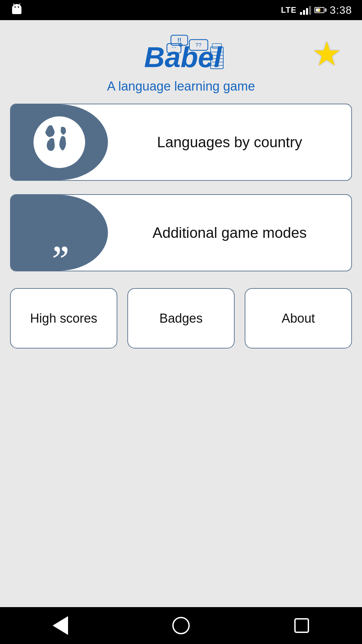 The height and width of the screenshot is (644, 362). I want to click on star-icon: ★, so click(327, 54).